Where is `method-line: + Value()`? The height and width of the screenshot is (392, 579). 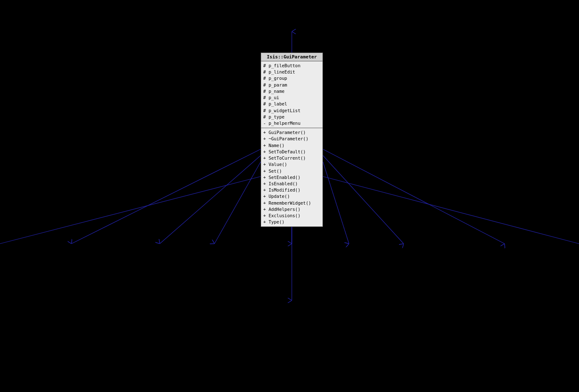 method-line: + Value() is located at coordinates (292, 165).